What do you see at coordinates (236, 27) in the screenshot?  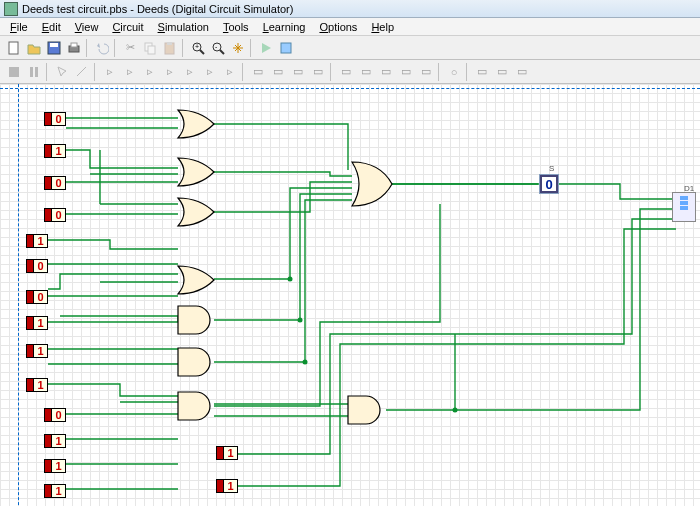 I see `menu-tools: Tools` at bounding box center [236, 27].